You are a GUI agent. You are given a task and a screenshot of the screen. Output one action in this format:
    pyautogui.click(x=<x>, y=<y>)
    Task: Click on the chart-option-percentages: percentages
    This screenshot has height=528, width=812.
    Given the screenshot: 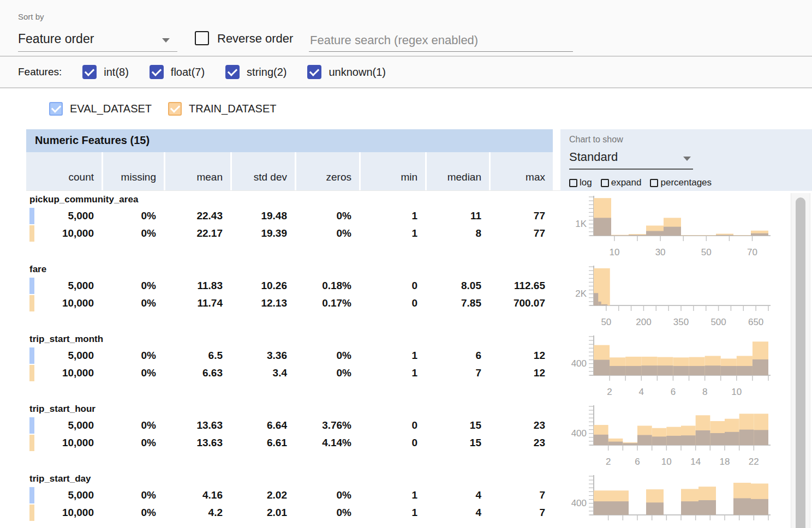 What is the action you would take?
    pyautogui.click(x=681, y=183)
    